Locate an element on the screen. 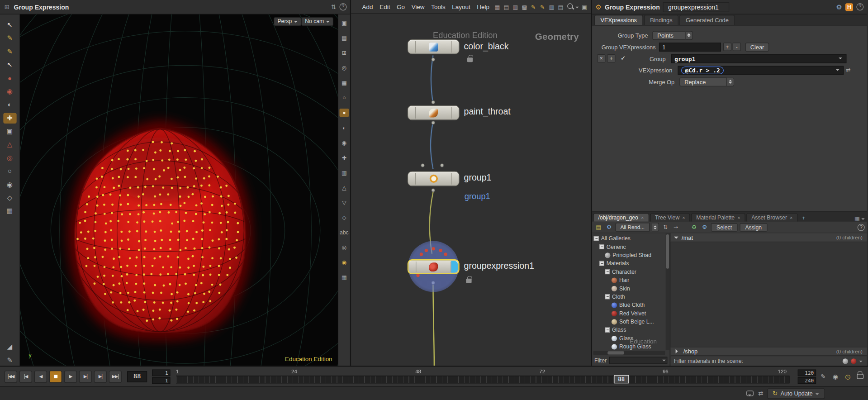  enable-checkbox: ✓ is located at coordinates (623, 58).